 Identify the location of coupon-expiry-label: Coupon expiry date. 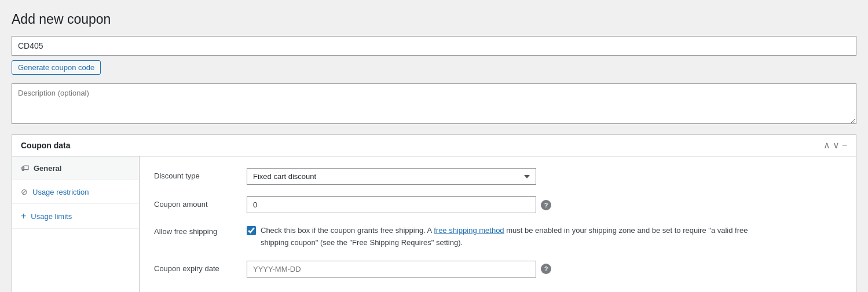
(200, 267).